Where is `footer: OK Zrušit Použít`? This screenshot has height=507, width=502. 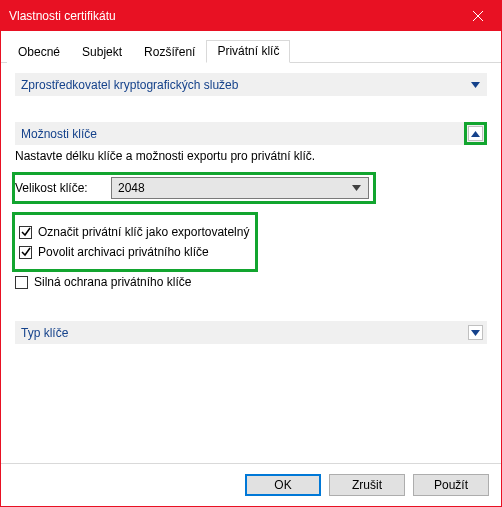 footer: OK Zrušit Použít is located at coordinates (251, 484).